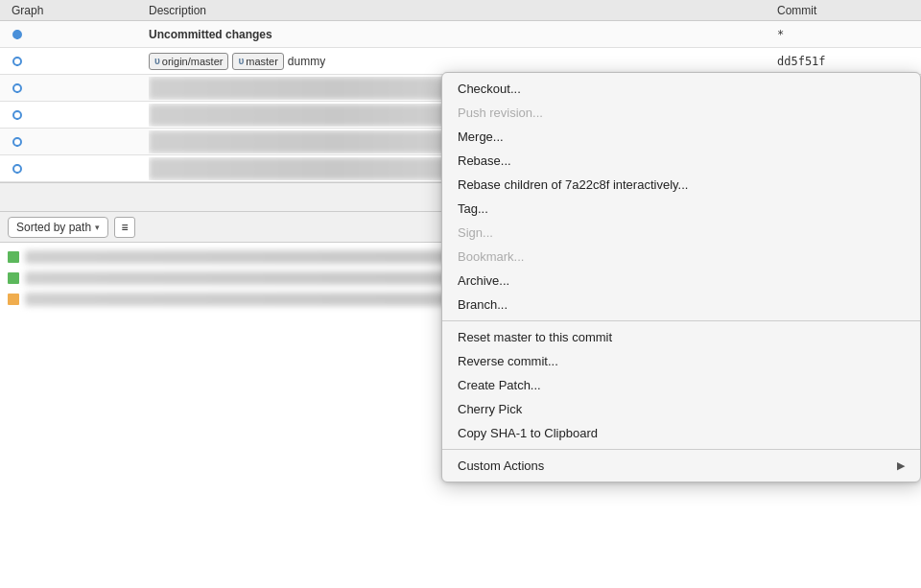 Image resolution: width=921 pixels, height=588 pixels. Describe the element at coordinates (681, 338) in the screenshot. I see `menu-item-reset-master: Reset master to this commit` at that location.